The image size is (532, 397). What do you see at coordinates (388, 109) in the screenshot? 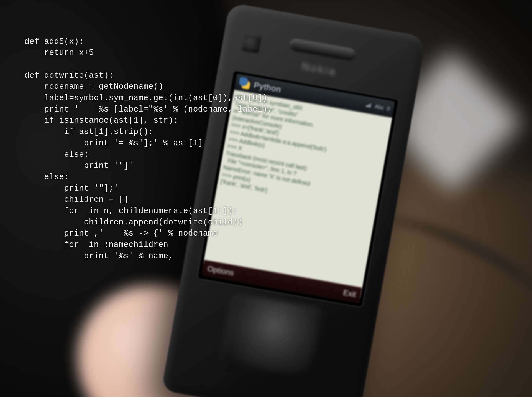
I see `status-counter: 0` at bounding box center [388, 109].